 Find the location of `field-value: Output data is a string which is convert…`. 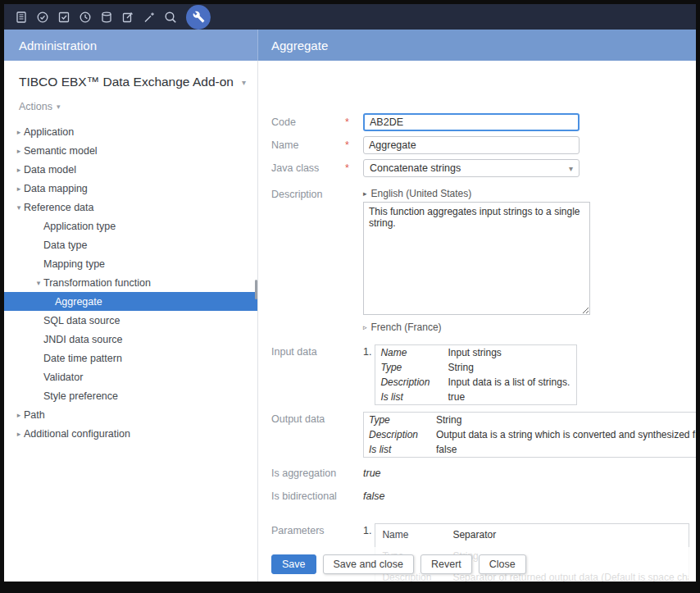

field-value: Output data is a string which is convert… is located at coordinates (564, 435).